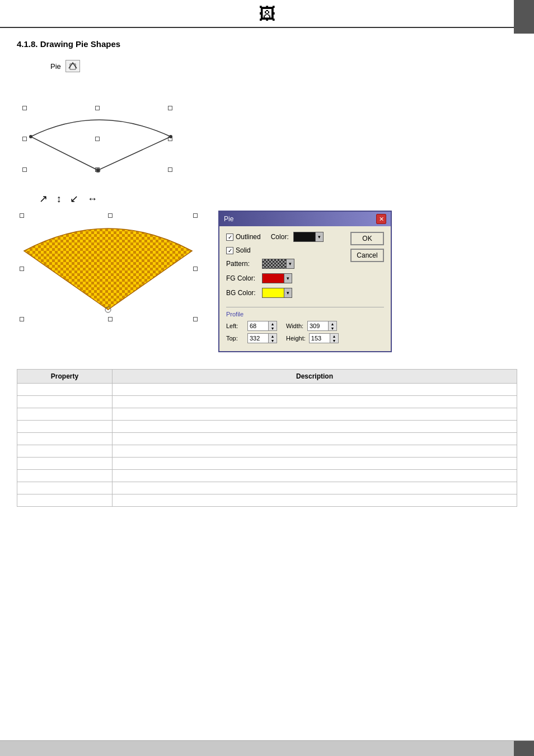 Image resolution: width=534 pixels, height=756 pixels. I want to click on solid-checkbox: ✓, so click(229, 251).